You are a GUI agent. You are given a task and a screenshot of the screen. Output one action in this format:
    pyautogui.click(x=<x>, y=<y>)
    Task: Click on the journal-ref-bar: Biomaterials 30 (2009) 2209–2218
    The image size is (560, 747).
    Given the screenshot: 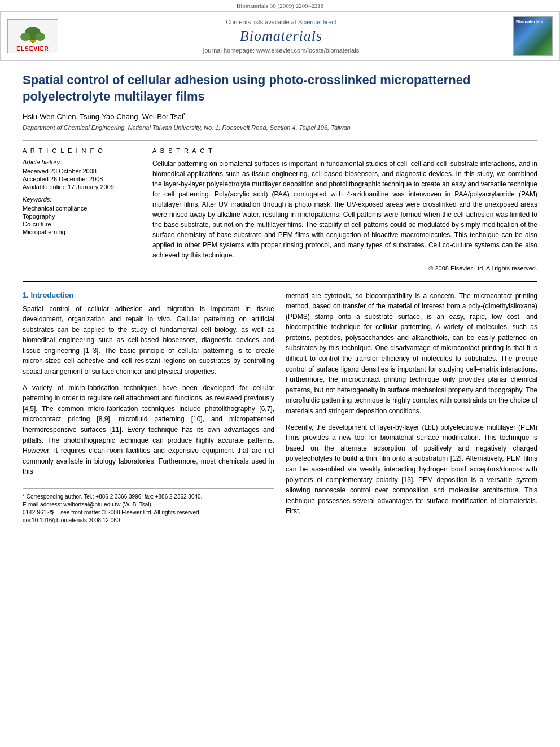 What is the action you would take?
    pyautogui.click(x=280, y=6)
    